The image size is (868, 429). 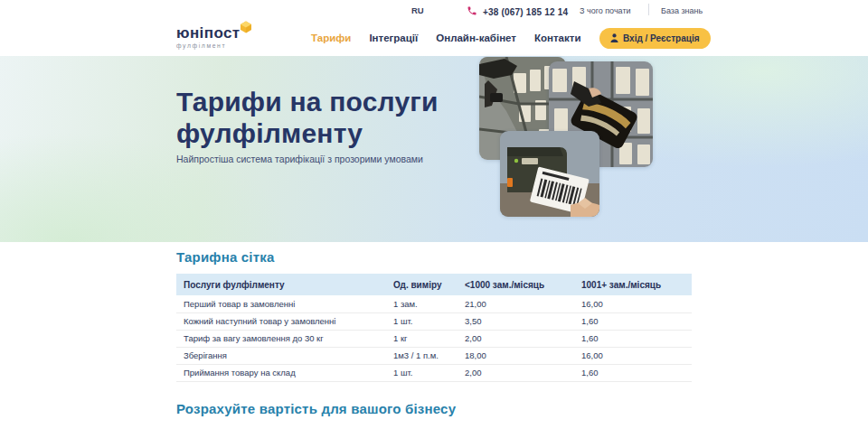 What do you see at coordinates (434, 356) in the screenshot?
I see `table-row: Зберігання1м3 / 1 п.м.18,0016,00` at bounding box center [434, 356].